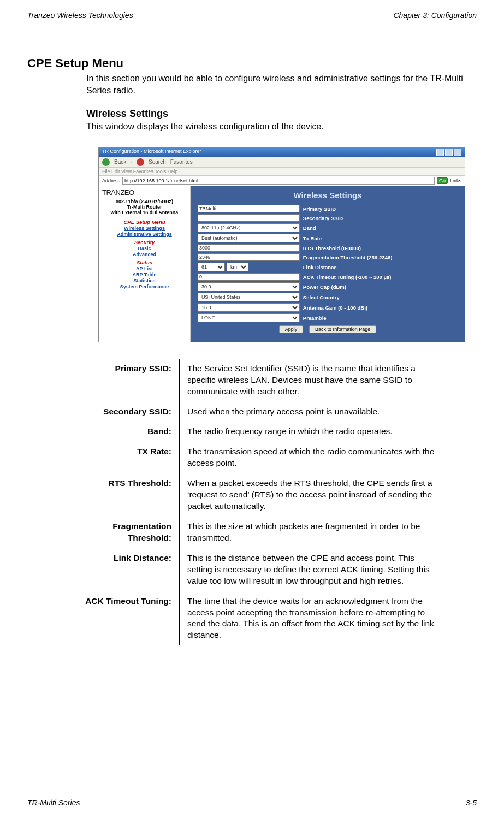  I want to click on go-button: Go, so click(442, 181).